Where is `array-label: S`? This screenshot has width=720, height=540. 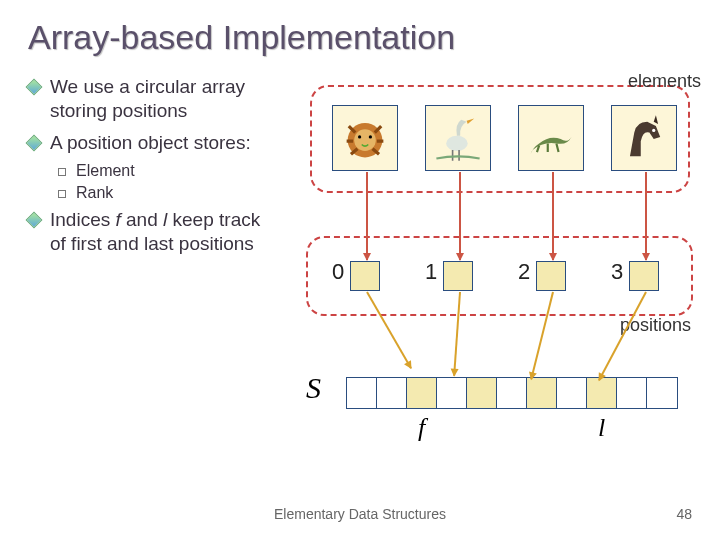
array-label: S is located at coordinates (314, 388).